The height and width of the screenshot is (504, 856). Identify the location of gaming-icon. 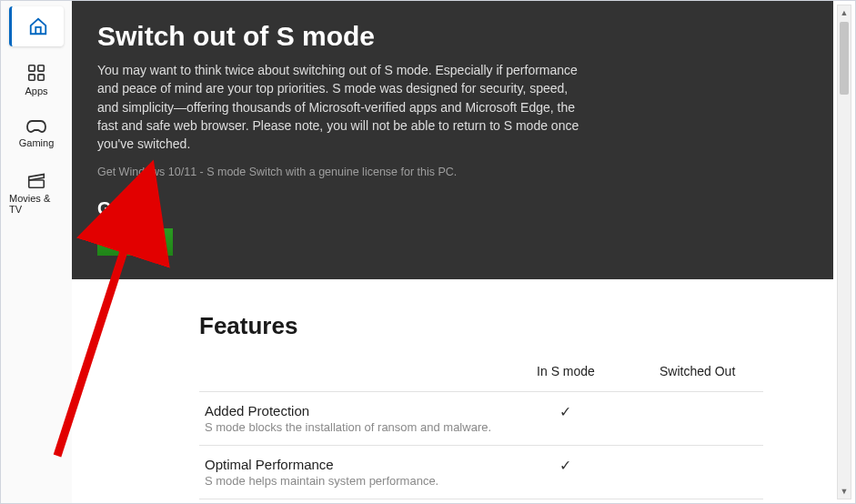
(36, 126).